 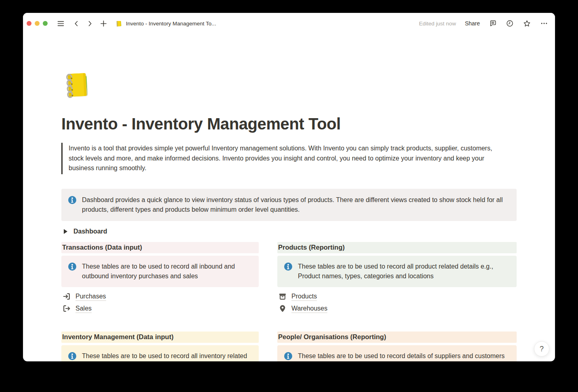 What do you see at coordinates (493, 23) in the screenshot?
I see `comments-icon` at bounding box center [493, 23].